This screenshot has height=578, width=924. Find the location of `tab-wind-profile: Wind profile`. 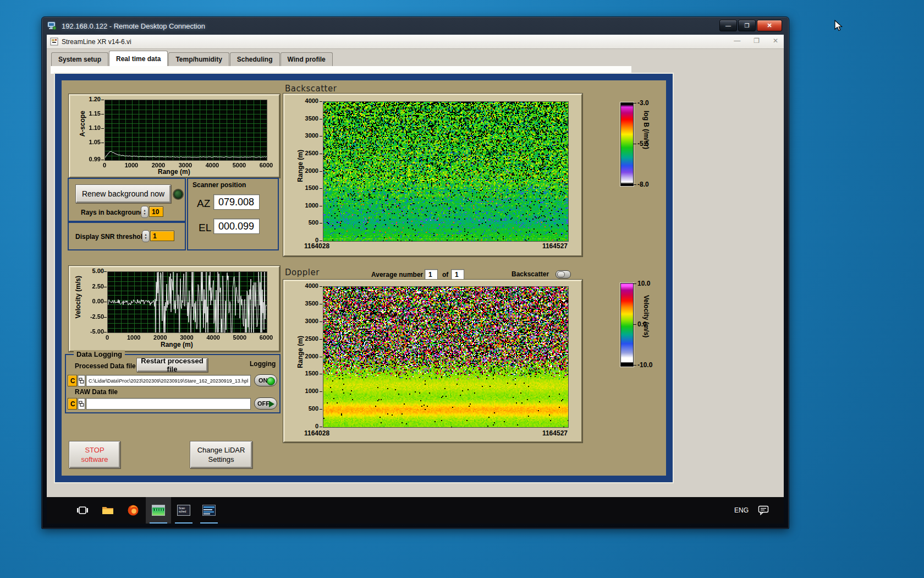

tab-wind-profile: Wind profile is located at coordinates (307, 59).